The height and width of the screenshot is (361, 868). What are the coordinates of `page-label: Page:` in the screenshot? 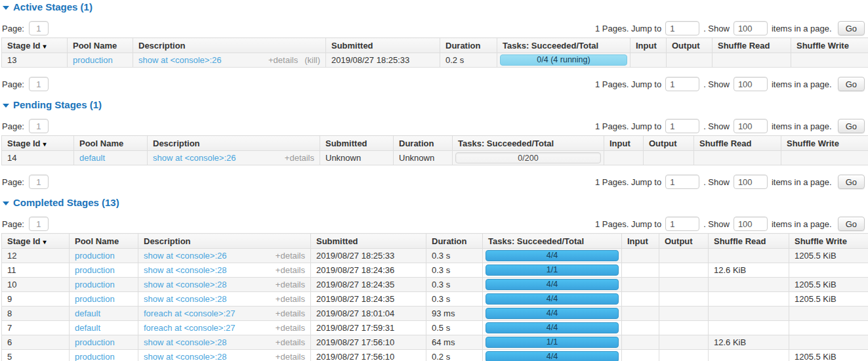 It's located at (13, 182).